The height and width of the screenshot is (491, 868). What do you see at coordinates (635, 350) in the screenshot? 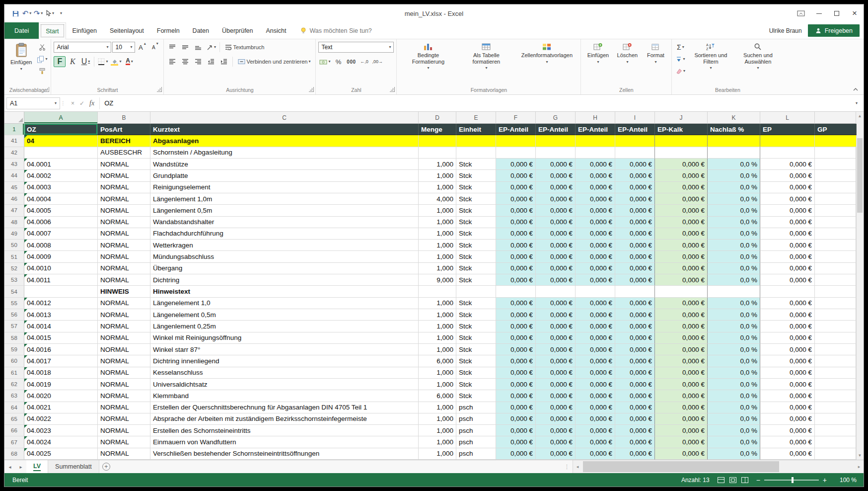
I see `cell-r59-c8: 0,000 €` at bounding box center [635, 350].